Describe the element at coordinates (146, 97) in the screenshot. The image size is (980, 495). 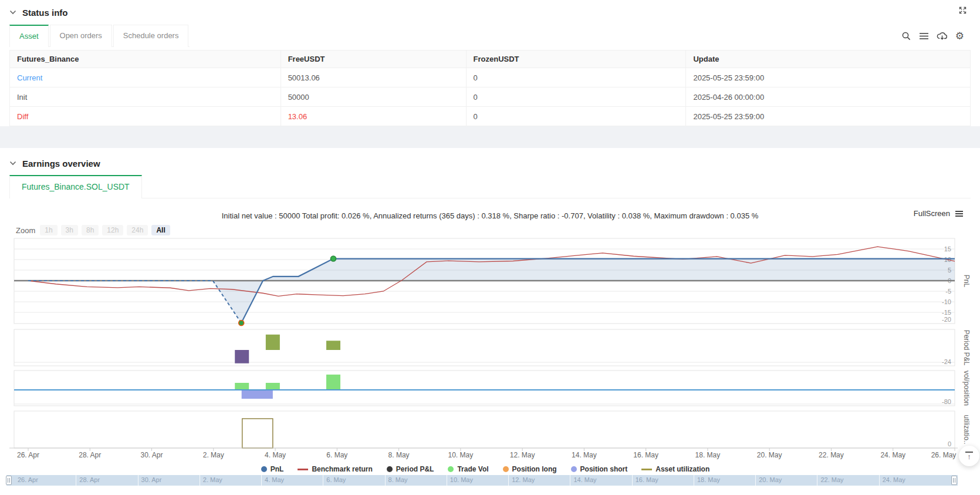
I see `table-cell: Init` at that location.